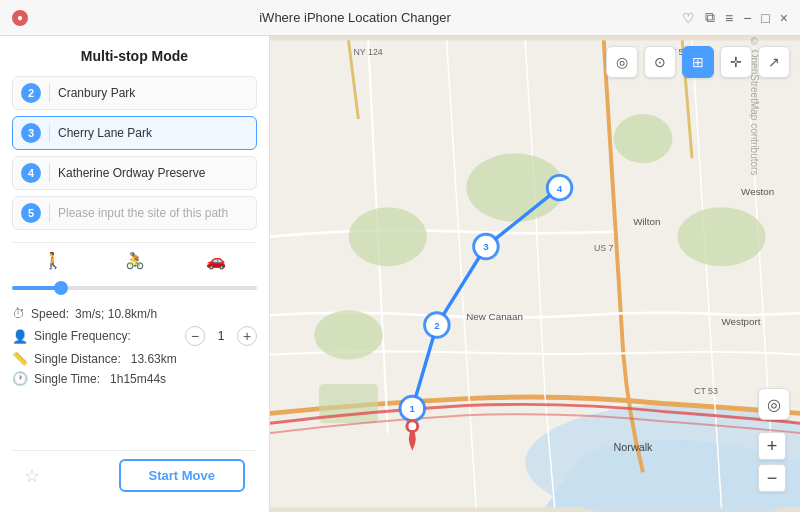 This screenshot has height=512, width=800. What do you see at coordinates (134, 133) in the screenshot?
I see `stop-item-3: 3 Cherry Lane Park` at bounding box center [134, 133].